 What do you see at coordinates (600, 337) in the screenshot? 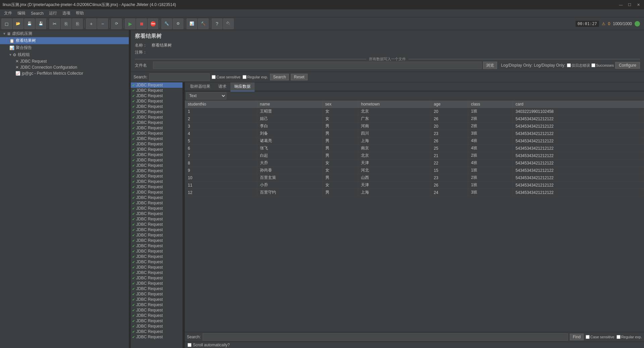
I see `bottom-case-sensitive-label: Case sensitive` at bounding box center [600, 337].